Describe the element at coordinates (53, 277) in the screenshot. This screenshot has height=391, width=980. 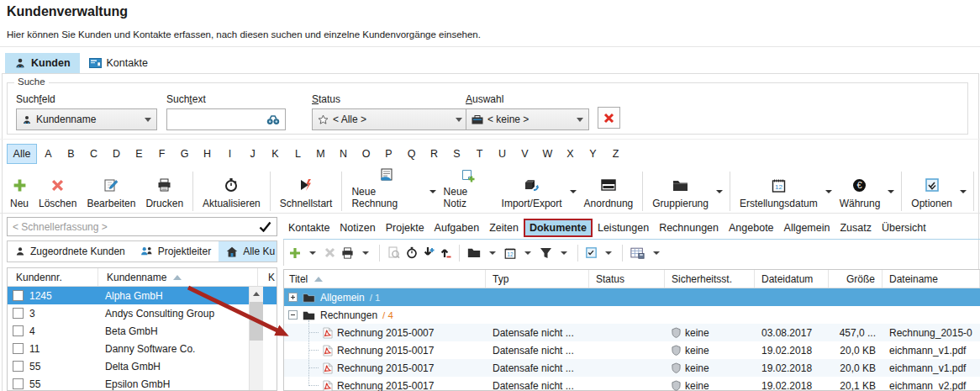
I see `column-header-kundennr: Kundennr.` at that location.